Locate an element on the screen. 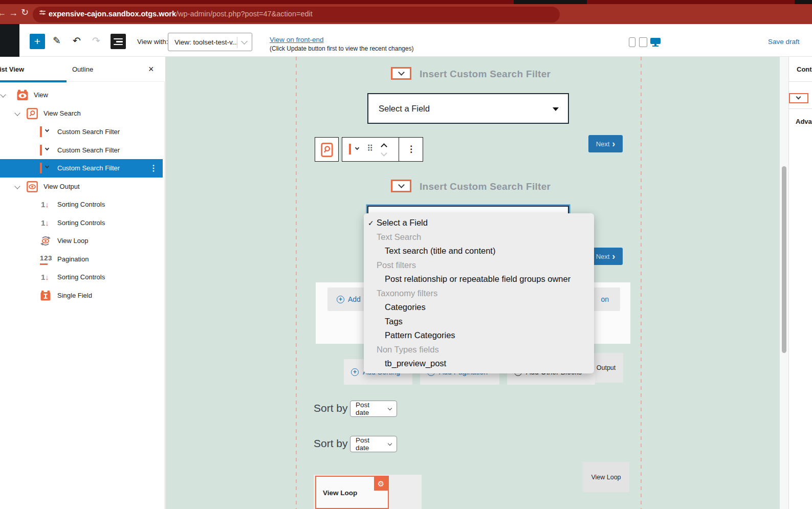 This screenshot has width=812, height=509. block-boundary-line is located at coordinates (296, 283).